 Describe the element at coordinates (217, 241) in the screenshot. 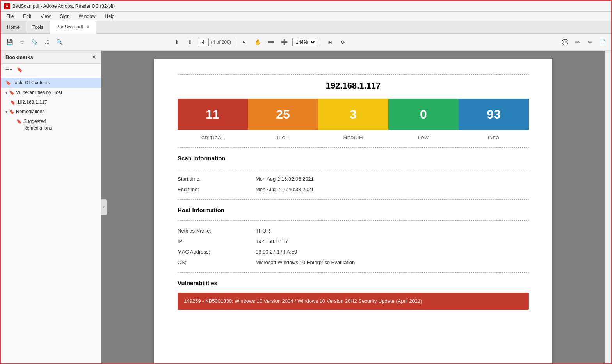

I see `ip-label: IP:` at that location.